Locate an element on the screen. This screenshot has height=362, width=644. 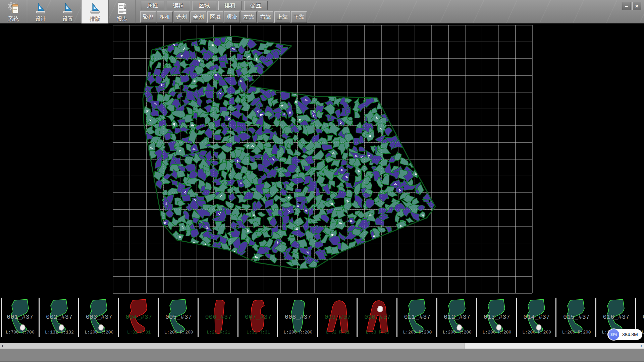
thumbnail-piece-004_#37: 004_#37L:31 R:31 is located at coordinates (140, 317).